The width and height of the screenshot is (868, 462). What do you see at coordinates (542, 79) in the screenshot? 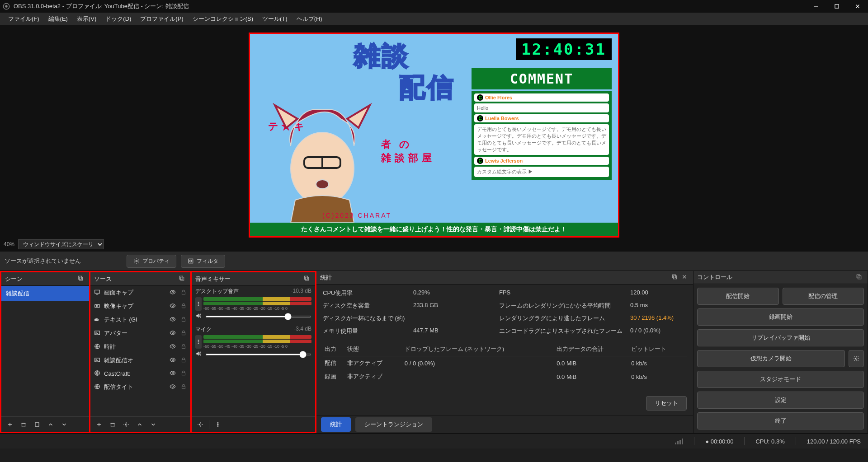
I see `comment-header: COMMENT` at bounding box center [542, 79].